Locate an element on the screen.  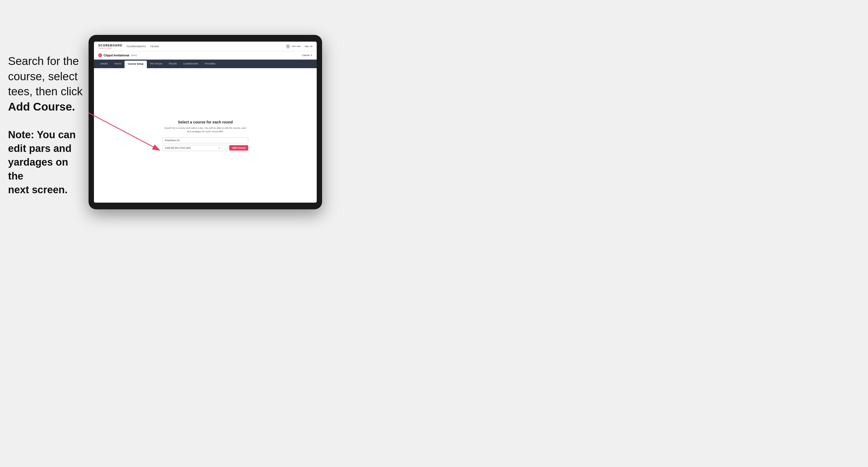
nav-tournaments: TOURNAMENTS is located at coordinates (136, 46).